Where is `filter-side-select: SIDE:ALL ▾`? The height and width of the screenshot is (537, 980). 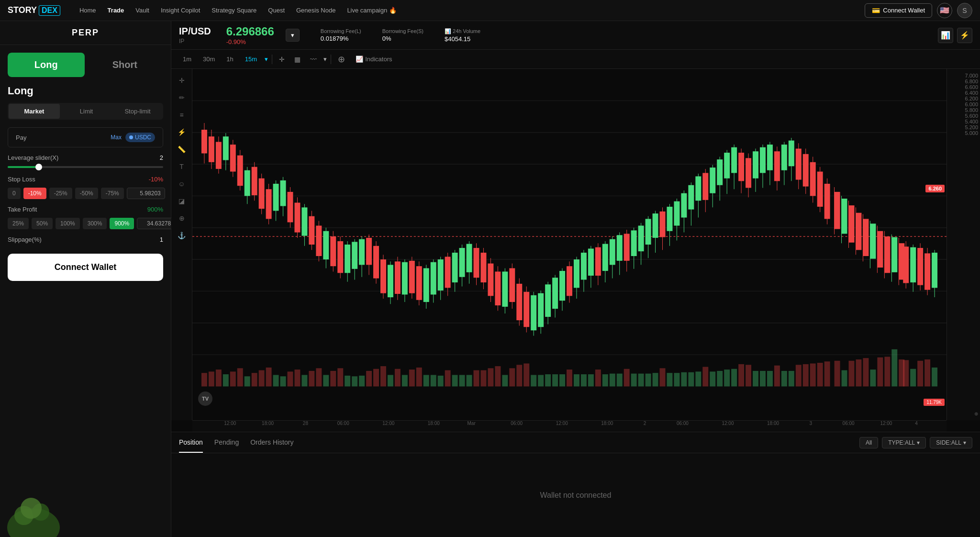
filter-side-select: SIDE:ALL ▾ is located at coordinates (951, 443).